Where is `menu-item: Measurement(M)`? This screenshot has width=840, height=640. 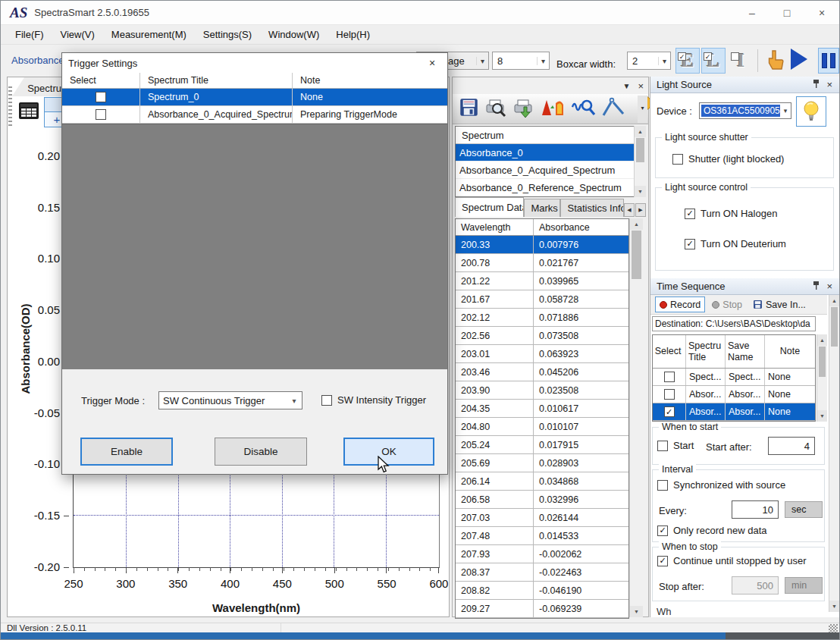
menu-item: Measurement(M) is located at coordinates (149, 35).